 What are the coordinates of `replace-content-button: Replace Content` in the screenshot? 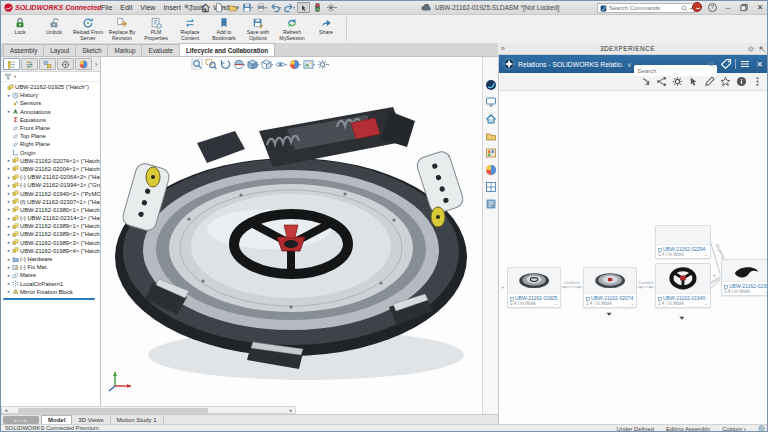 It's located at (190, 28).